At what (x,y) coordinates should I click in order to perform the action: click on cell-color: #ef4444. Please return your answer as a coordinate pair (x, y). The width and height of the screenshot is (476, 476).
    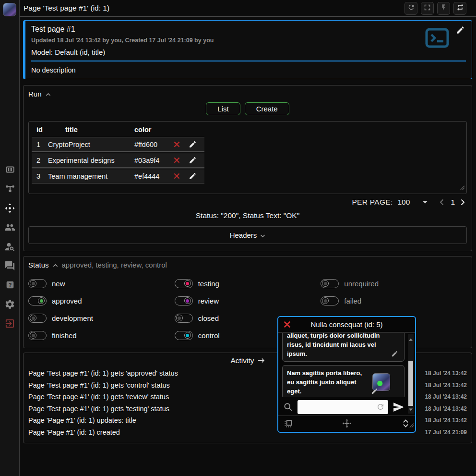
    Looking at the image, I should click on (149, 176).